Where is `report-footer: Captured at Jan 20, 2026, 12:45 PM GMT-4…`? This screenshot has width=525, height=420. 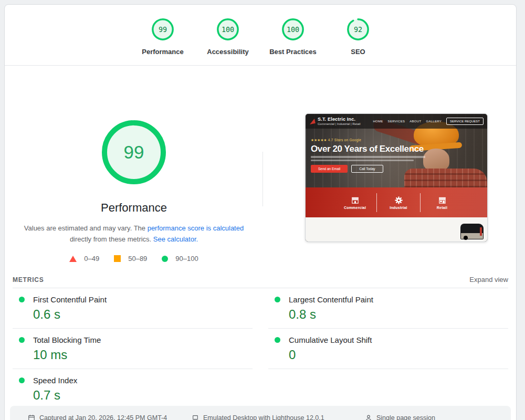 report-footer: Captured at Jan 20, 2026, 12:45 PM GMT-4… is located at coordinates (260, 413).